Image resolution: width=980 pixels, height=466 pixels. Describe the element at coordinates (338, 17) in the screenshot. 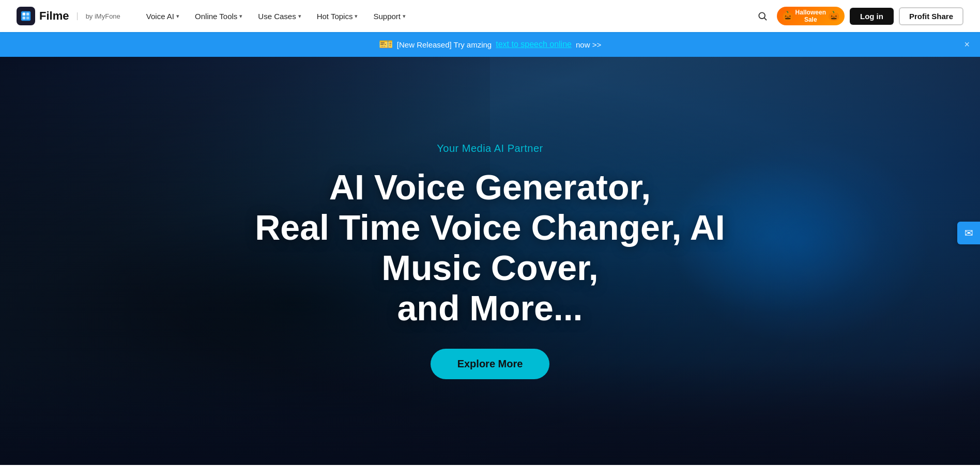

I see `nav-item-hot-topics: Hot Topics ▾` at that location.